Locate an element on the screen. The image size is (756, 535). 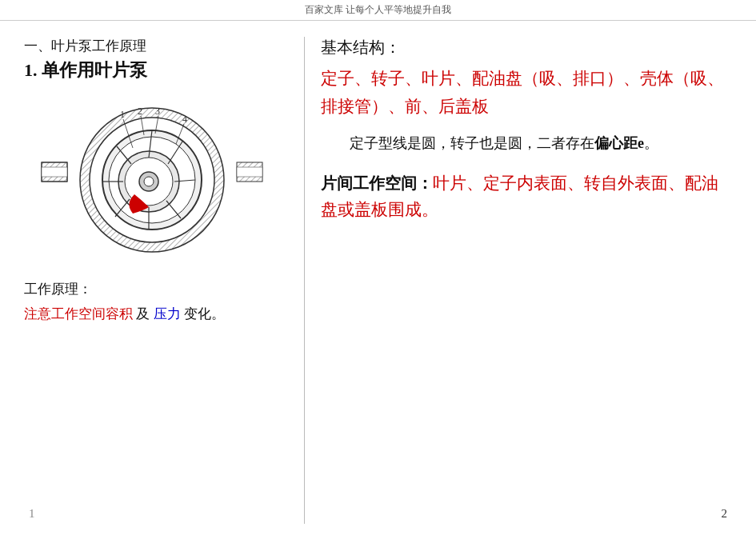
page-number-left: 1 is located at coordinates (32, 513).